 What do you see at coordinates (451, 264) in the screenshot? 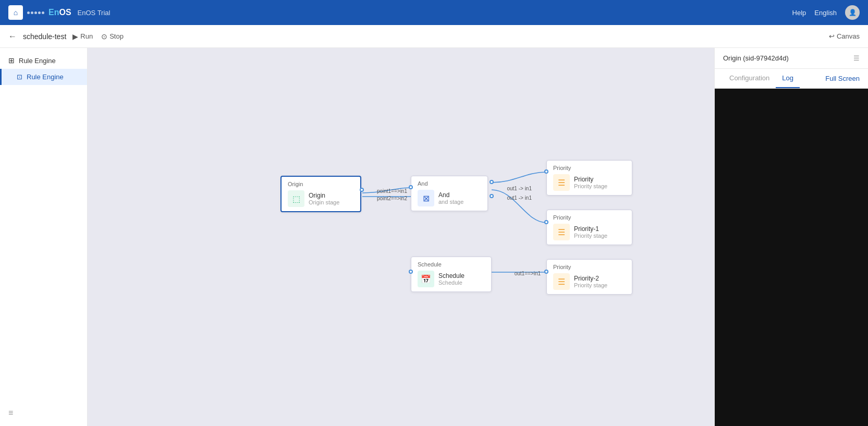
I see `node-schedule-title: Schedule` at bounding box center [451, 264].